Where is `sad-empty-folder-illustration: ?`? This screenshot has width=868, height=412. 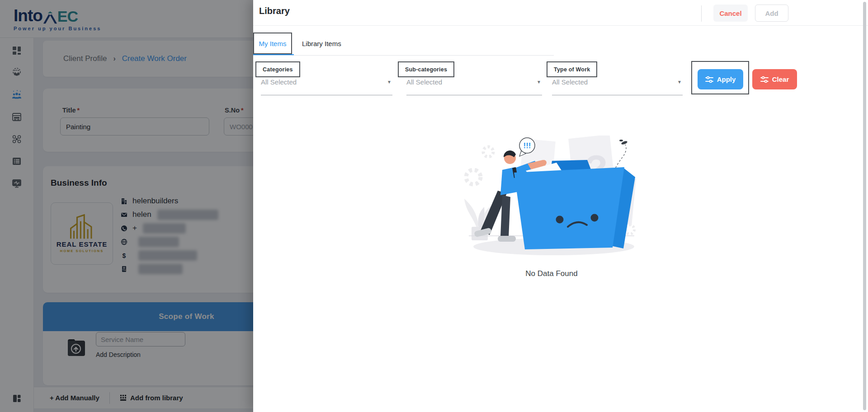 sad-empty-folder-illustration: ? is located at coordinates (552, 197).